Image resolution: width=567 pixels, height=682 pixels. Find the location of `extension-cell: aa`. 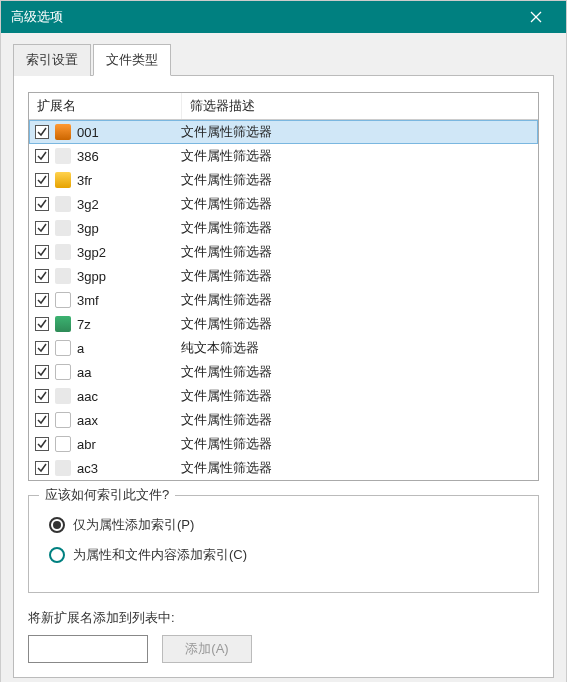

extension-cell: aa is located at coordinates (129, 372).